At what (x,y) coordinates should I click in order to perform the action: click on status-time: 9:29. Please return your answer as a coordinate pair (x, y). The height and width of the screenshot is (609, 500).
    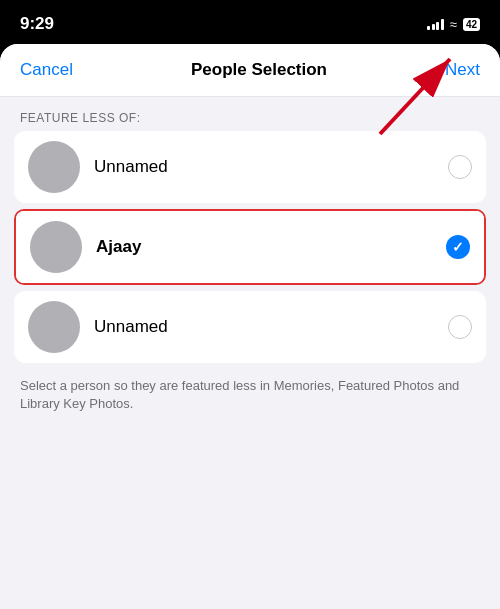
    Looking at the image, I should click on (37, 24).